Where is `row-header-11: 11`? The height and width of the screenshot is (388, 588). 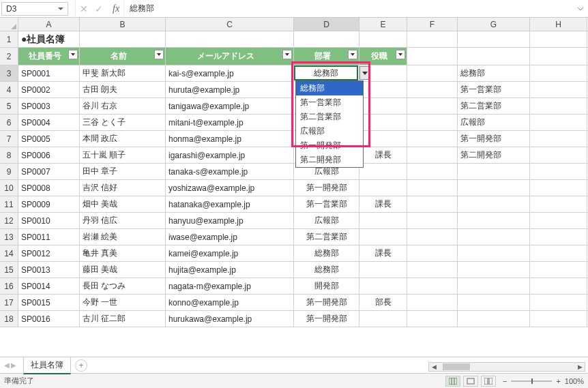
row-header-11: 11 is located at coordinates (10, 205).